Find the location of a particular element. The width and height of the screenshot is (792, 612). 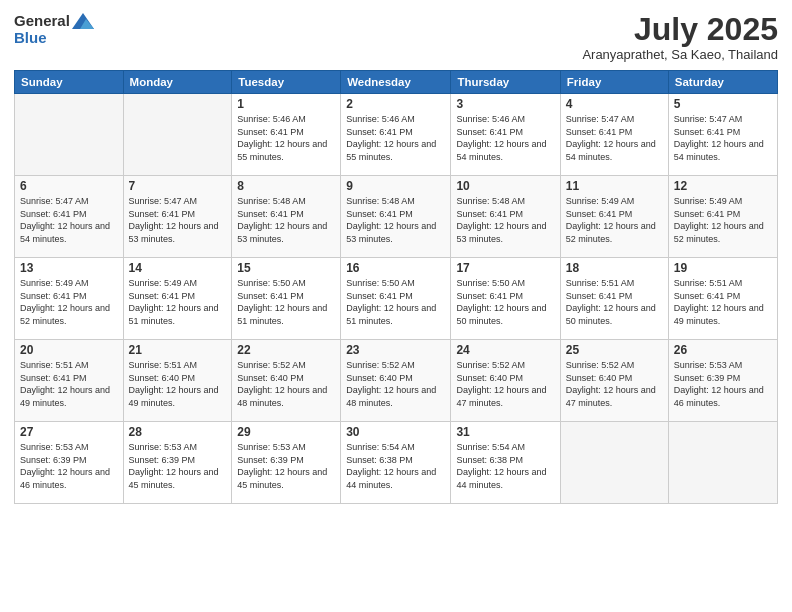

calendar-week-row: 27Sunrise: 5:53 AM Sunset: 6:39 PM Dayli… is located at coordinates (396, 463).